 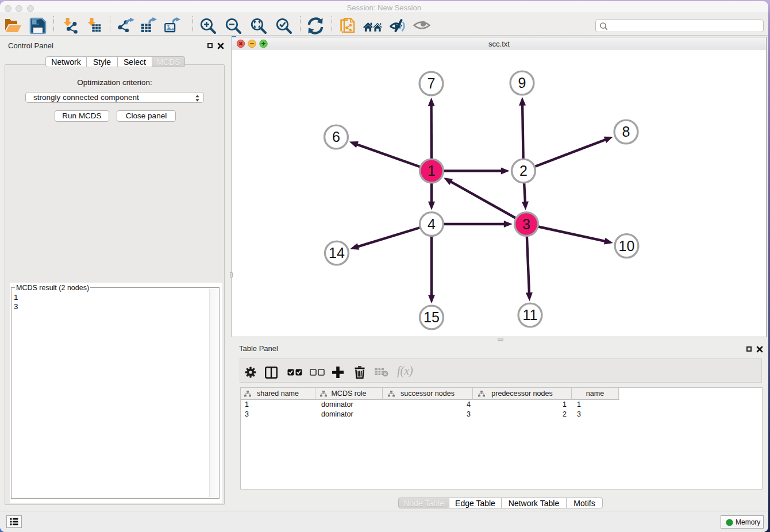 I want to click on svg-text: 2, so click(x=523, y=171).